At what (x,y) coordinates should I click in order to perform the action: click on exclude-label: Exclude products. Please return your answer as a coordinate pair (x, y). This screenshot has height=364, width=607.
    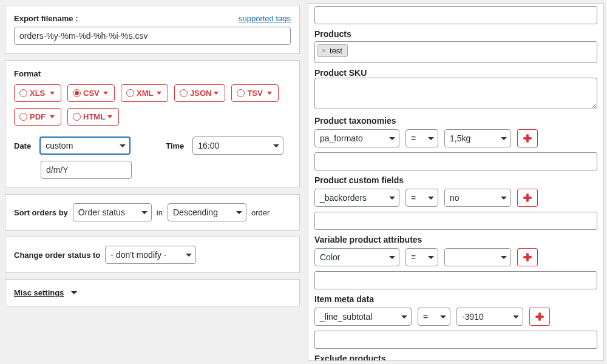
    Looking at the image, I should click on (456, 357).